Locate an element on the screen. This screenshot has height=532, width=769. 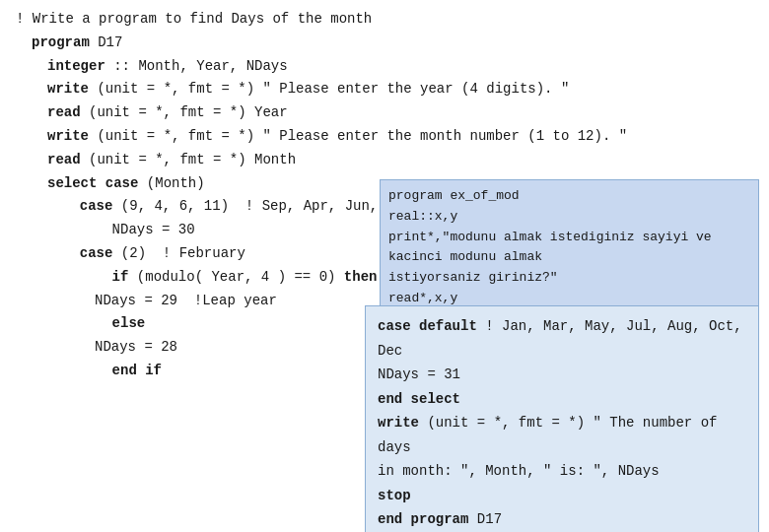
code-line-7: read (unit = *, fmt = *) Month is located at coordinates (384, 161).